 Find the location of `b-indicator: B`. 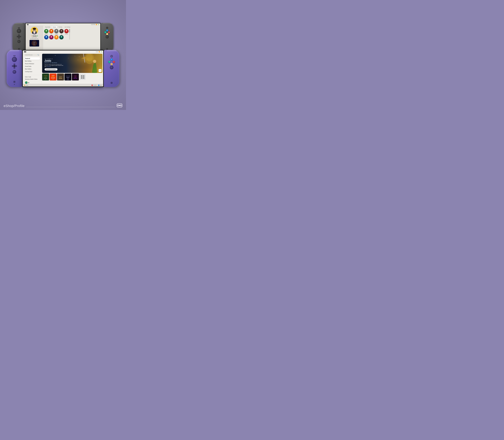

b-indicator: B is located at coordinates (25, 85).